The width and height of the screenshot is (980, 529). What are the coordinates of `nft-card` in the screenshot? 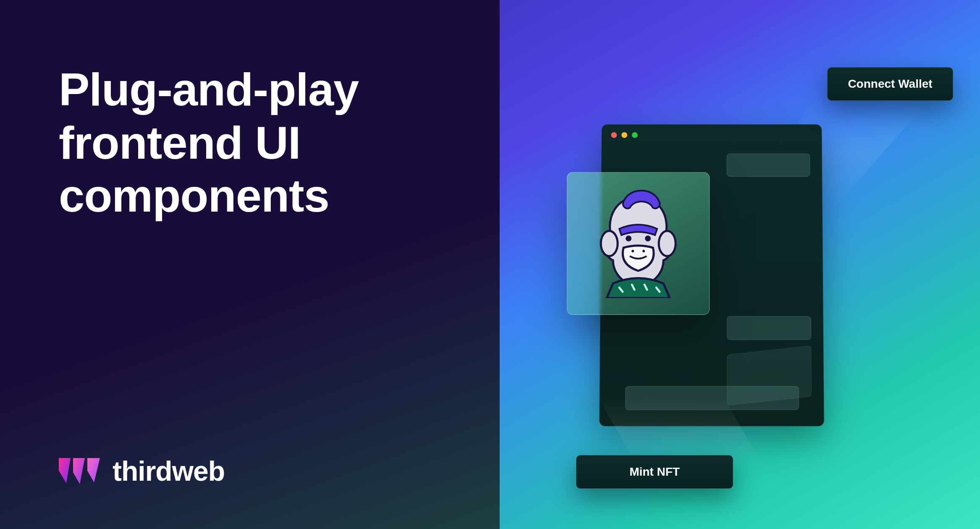 It's located at (638, 244).